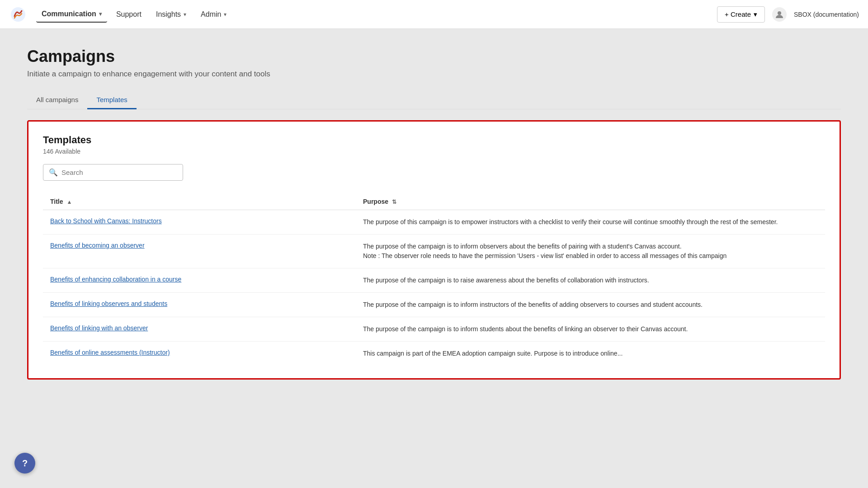 The image size is (868, 488). What do you see at coordinates (434, 305) in the screenshot?
I see `table-row: Benefits of linking observers and studen…` at bounding box center [434, 305].